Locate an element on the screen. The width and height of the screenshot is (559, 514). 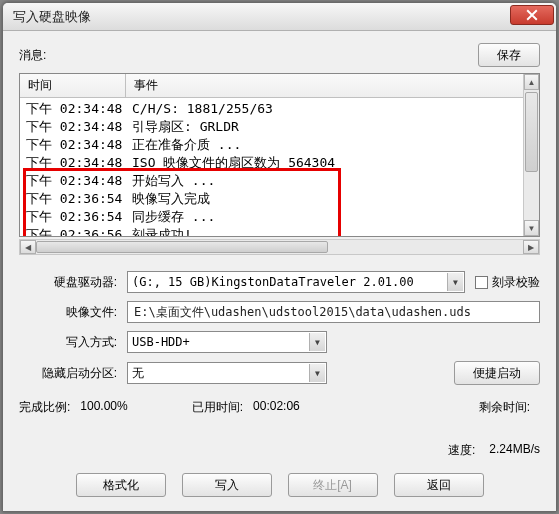
write-button: 写入 is located at coordinates (227, 485).